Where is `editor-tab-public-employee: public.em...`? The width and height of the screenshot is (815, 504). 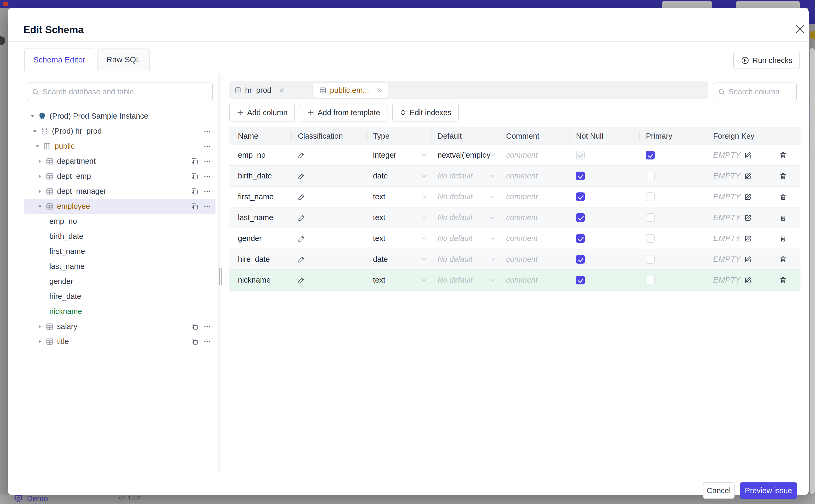 editor-tab-public-employee: public.em... is located at coordinates (351, 90).